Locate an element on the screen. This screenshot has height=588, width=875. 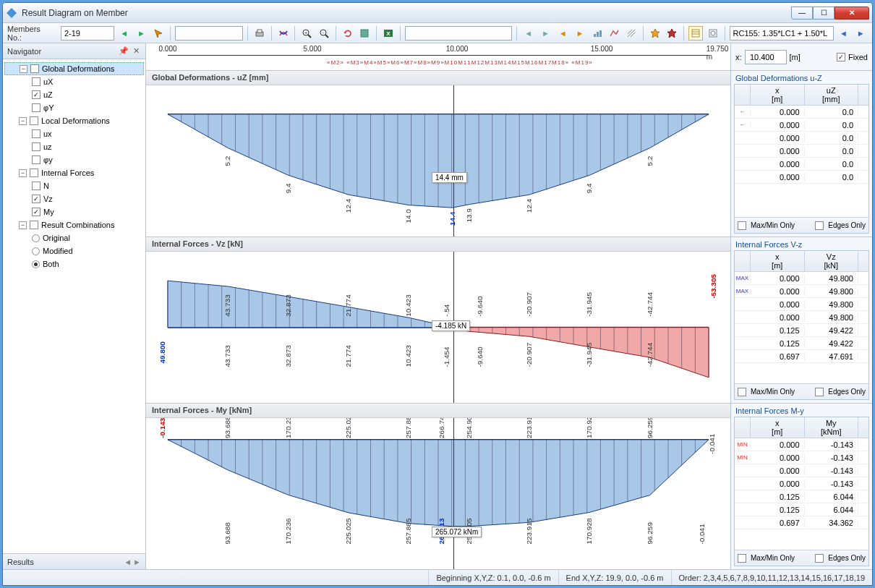
minimize-button: — is located at coordinates (802, 13).